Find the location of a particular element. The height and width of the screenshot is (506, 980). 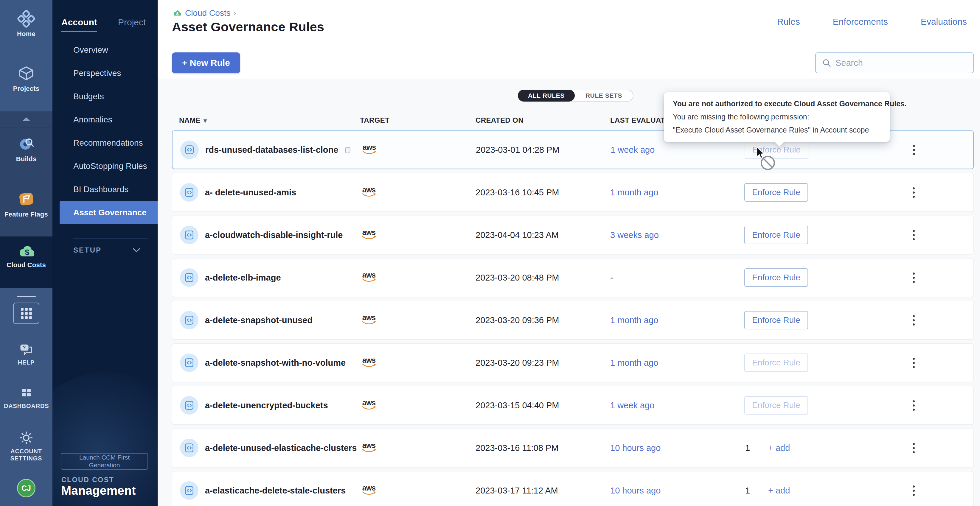

rule-name: a-delete-unencrypted-buckets is located at coordinates (266, 406).